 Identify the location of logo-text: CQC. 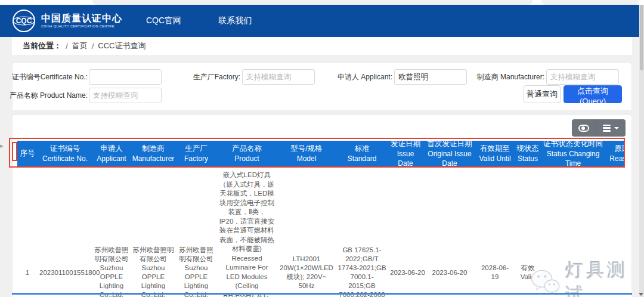
(24, 21).